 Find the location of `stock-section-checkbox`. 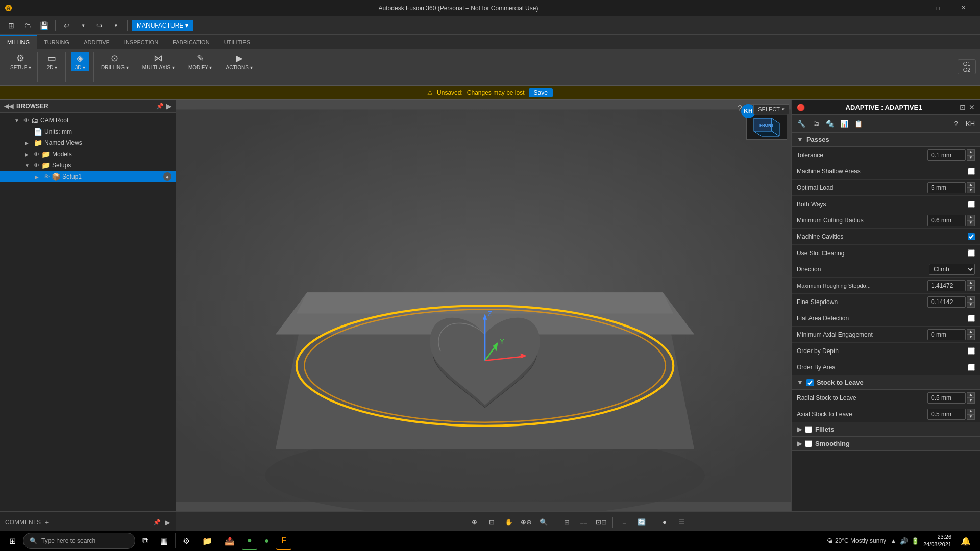

stock-section-checkbox is located at coordinates (810, 383).